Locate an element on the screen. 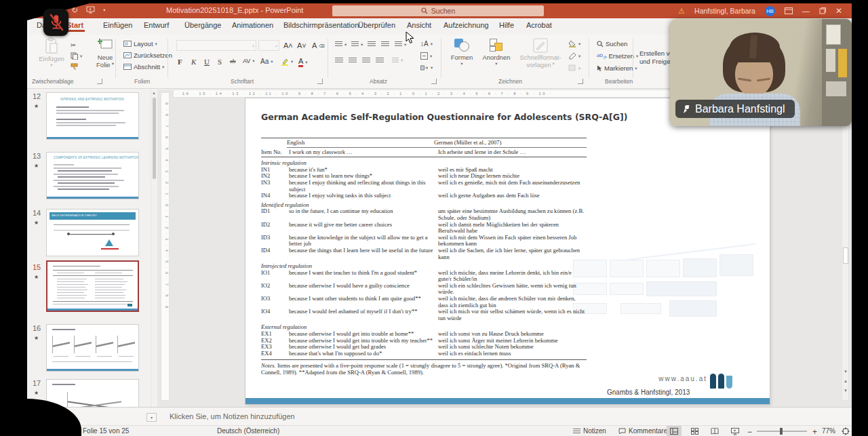 The height and width of the screenshot is (436, 868). shape-outline-icon: ▾ is located at coordinates (574, 56).